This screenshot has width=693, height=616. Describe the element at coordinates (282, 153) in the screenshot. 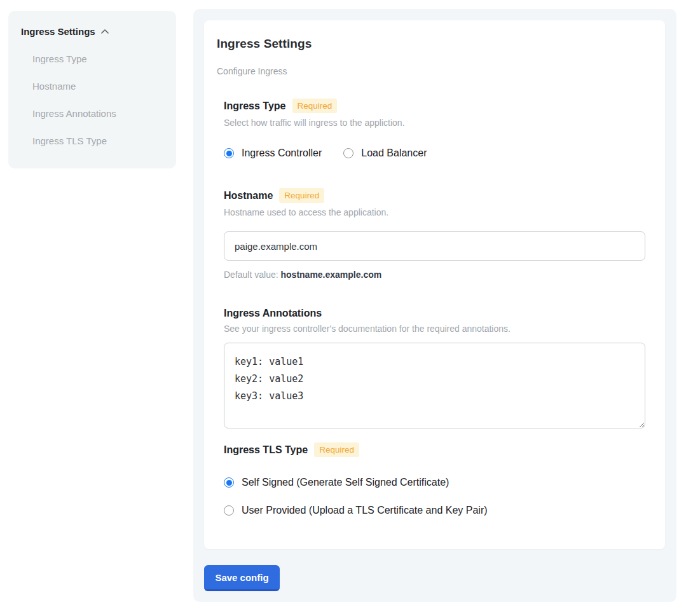

I see `radio-ingress-controller-label: Ingress Controller` at that location.